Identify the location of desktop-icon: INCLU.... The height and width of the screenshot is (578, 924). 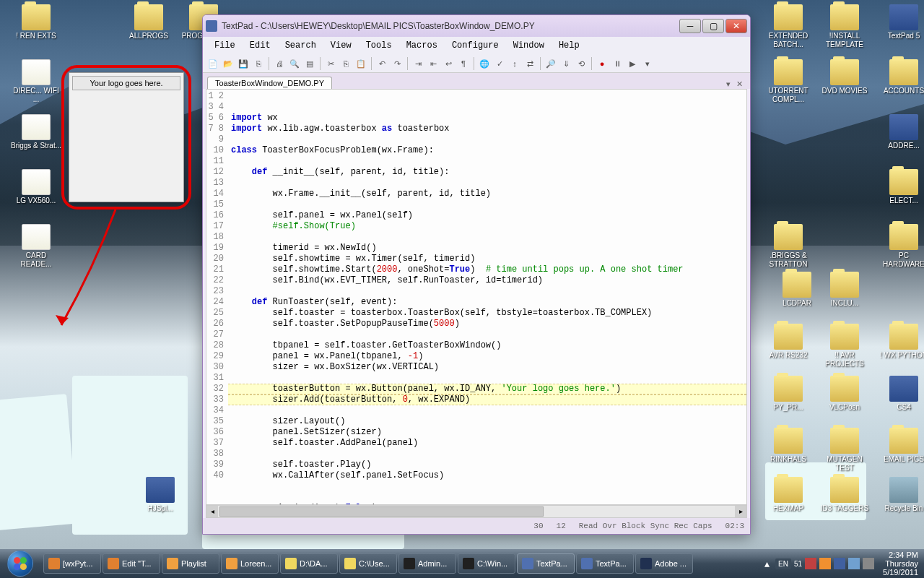
(845, 290).